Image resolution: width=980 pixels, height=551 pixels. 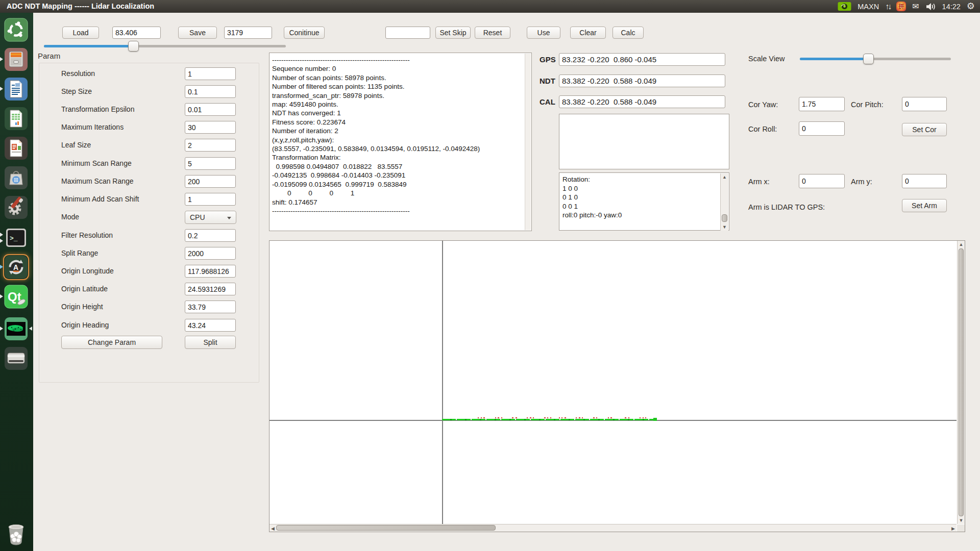 What do you see at coordinates (210, 128) in the screenshot?
I see `param-input-maximum-iterations` at bounding box center [210, 128].